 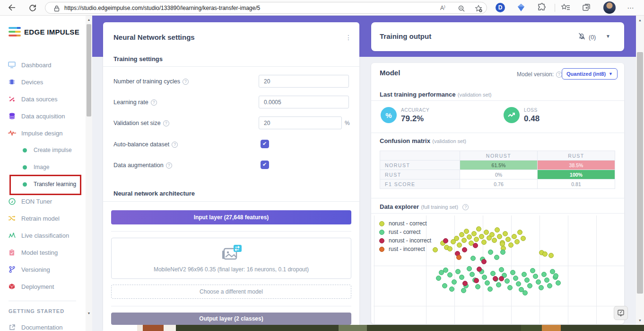 I want to click on scroll-up-icon: ▲, so click(x=640, y=20).